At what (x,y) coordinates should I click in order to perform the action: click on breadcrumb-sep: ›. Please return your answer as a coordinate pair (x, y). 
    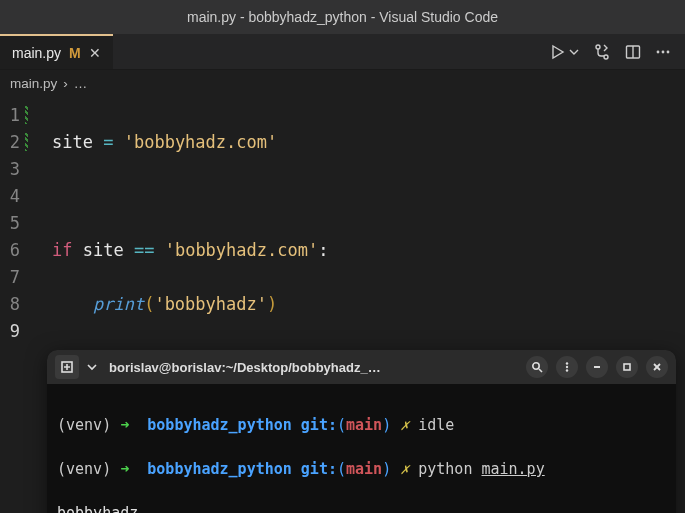
    Looking at the image, I should click on (66, 84).